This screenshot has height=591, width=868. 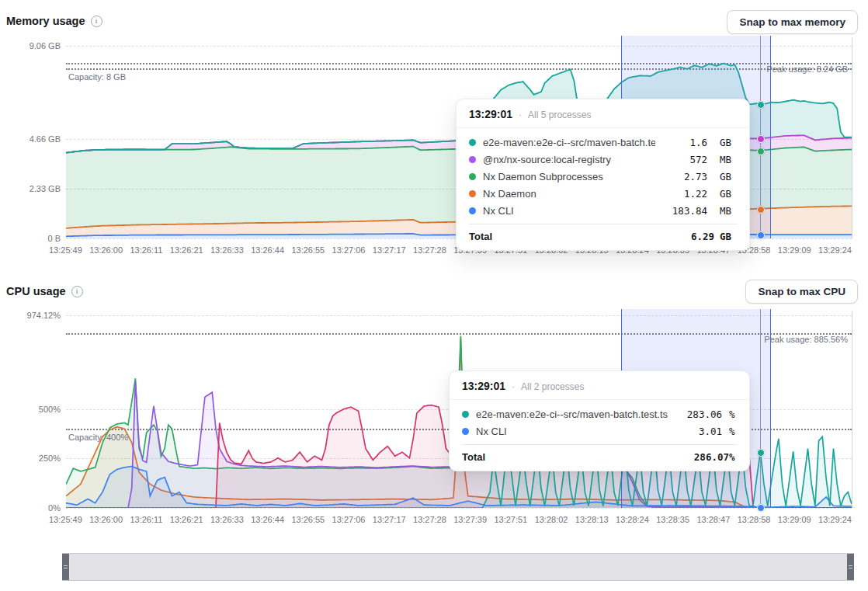 What do you see at coordinates (685, 160) in the screenshot?
I see `process-value: 572` at bounding box center [685, 160].